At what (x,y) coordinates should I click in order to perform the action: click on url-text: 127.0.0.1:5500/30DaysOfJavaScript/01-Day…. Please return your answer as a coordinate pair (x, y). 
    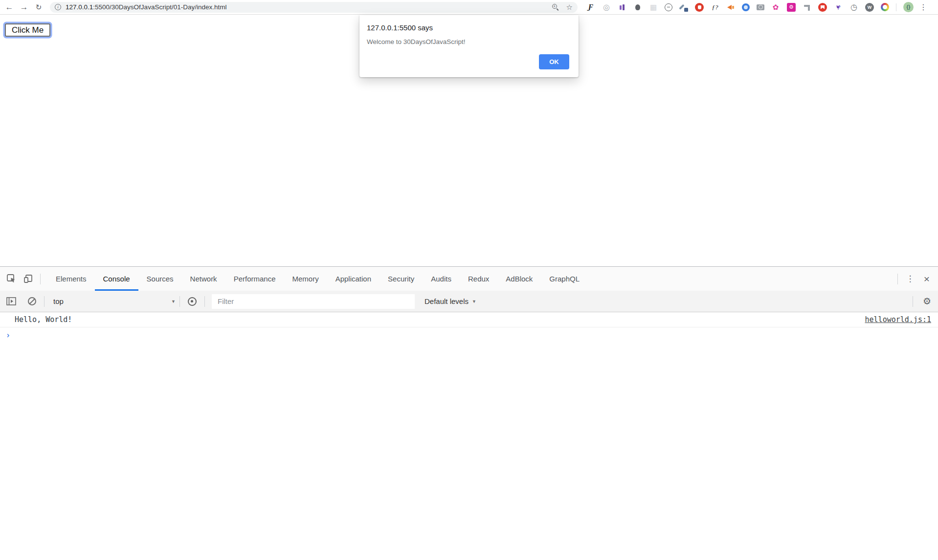
    Looking at the image, I should click on (309, 7).